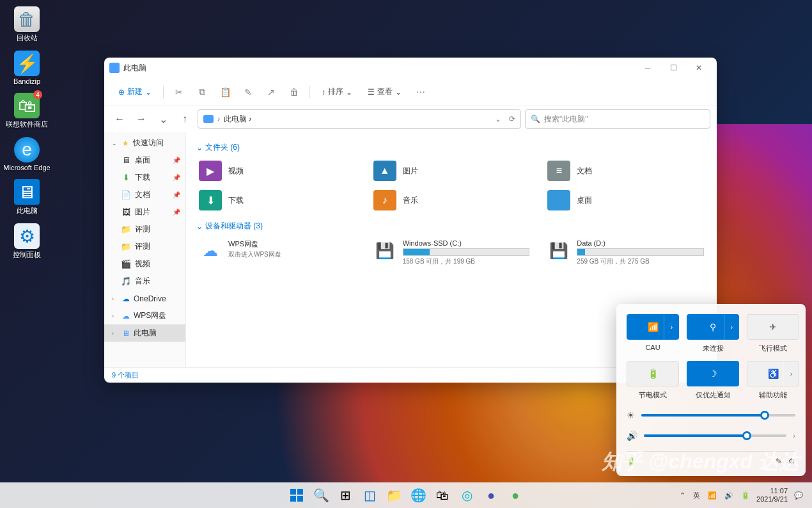  Describe the element at coordinates (451, 200) in the screenshot. I see `folder-item: ♪音乐` at that location.